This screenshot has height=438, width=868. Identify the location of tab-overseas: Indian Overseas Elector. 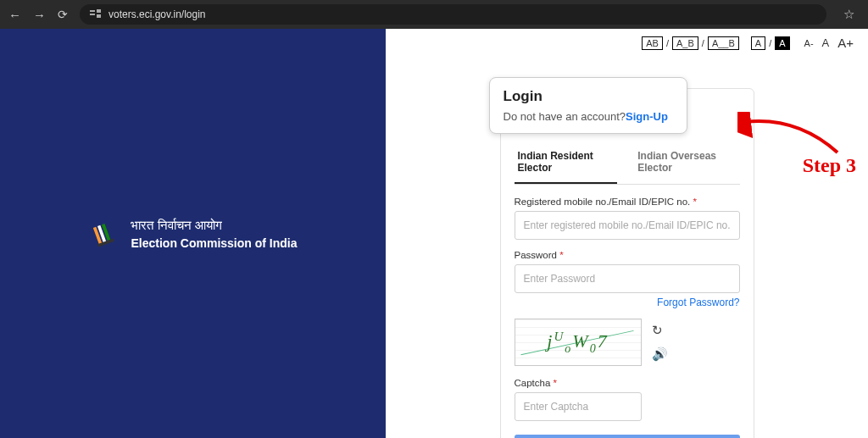
(687, 163).